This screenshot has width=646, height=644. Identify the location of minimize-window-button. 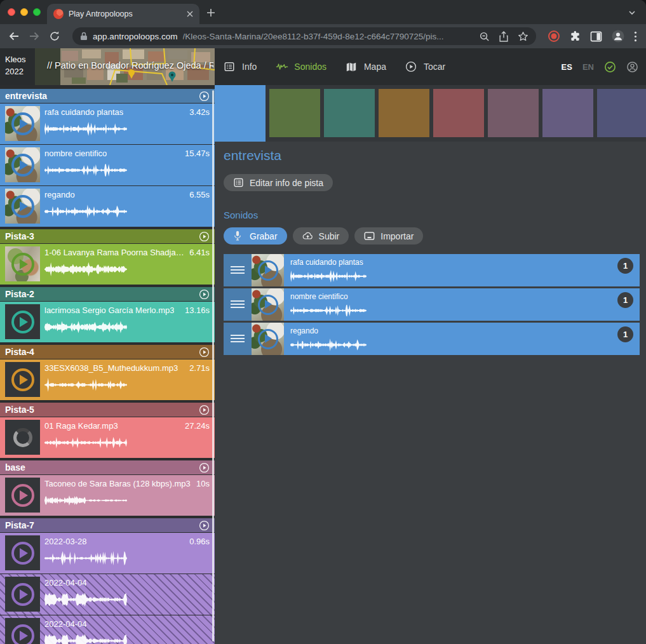
(24, 12).